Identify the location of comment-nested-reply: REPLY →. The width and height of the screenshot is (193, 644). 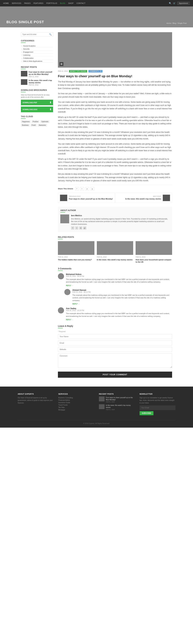
(76, 304).